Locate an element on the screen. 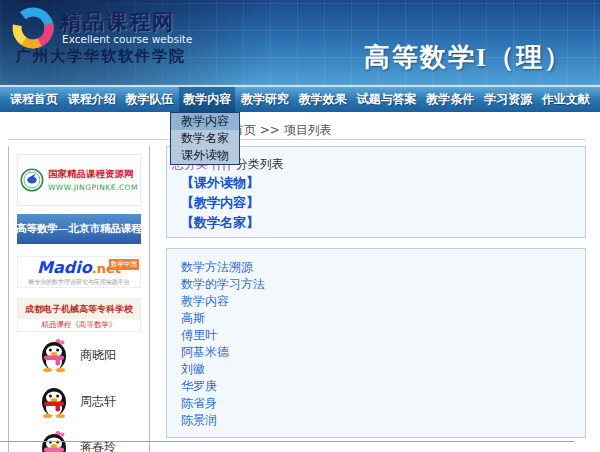 This screenshot has width=600, height=452. nav-item-teaching-content: 教学内容 is located at coordinates (207, 100).